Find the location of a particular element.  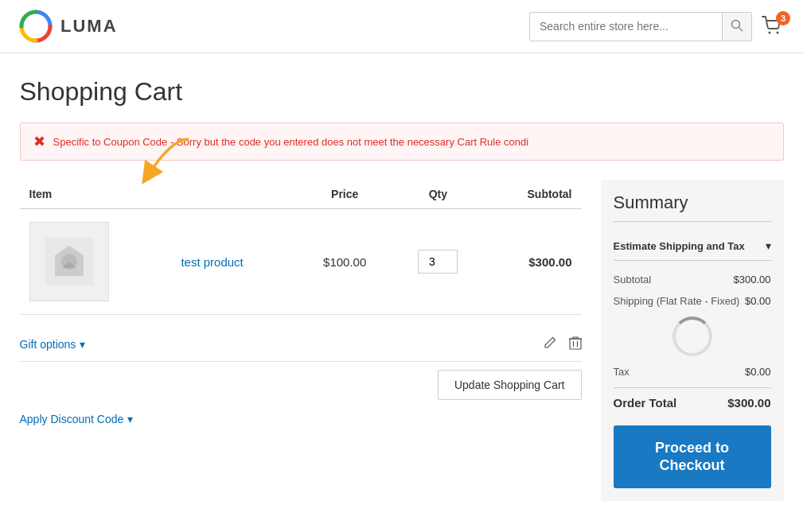

col-qty: Qty is located at coordinates (438, 194).